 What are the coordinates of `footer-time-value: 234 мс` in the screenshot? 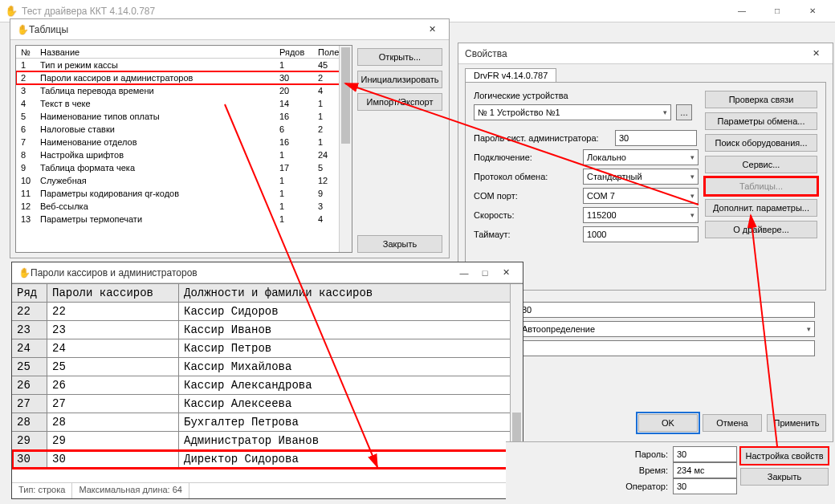 It's located at (705, 470).